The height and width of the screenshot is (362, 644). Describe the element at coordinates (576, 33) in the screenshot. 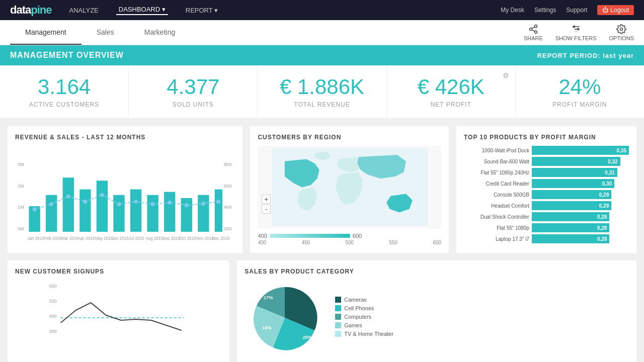

I see `show-filters-action: SHOW FILTERS` at that location.